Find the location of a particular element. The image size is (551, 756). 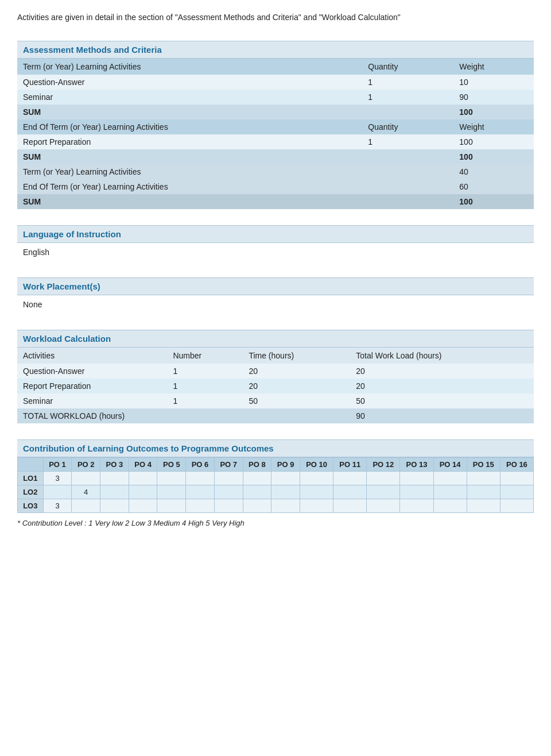

table-row: Seminar15050 is located at coordinates (276, 401).